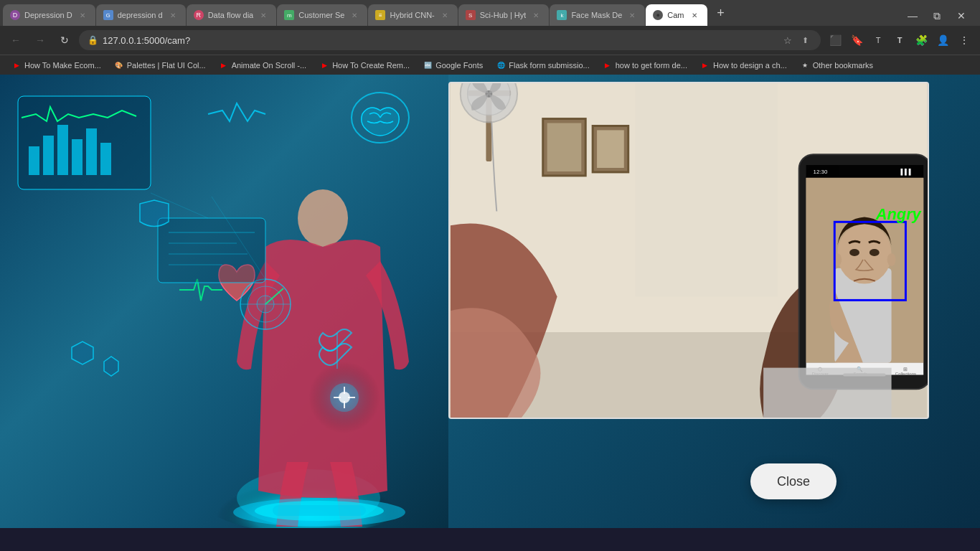  Describe the element at coordinates (471, 15) in the screenshot. I see `tab-5-favicon: S` at that location.